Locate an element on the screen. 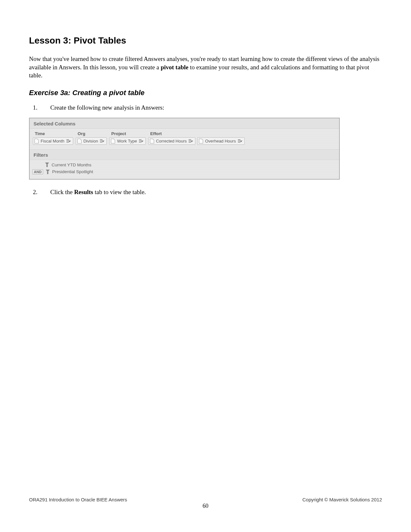 The width and height of the screenshot is (411, 532). step-2-text: Click the Results tab to view the table. is located at coordinates (216, 192).